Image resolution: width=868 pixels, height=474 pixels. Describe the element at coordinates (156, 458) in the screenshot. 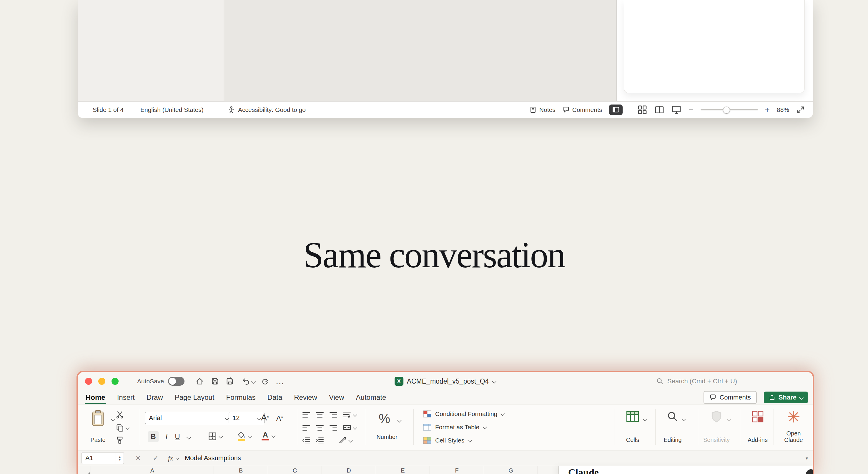

I see `confirm-entry-button: ✓` at that location.